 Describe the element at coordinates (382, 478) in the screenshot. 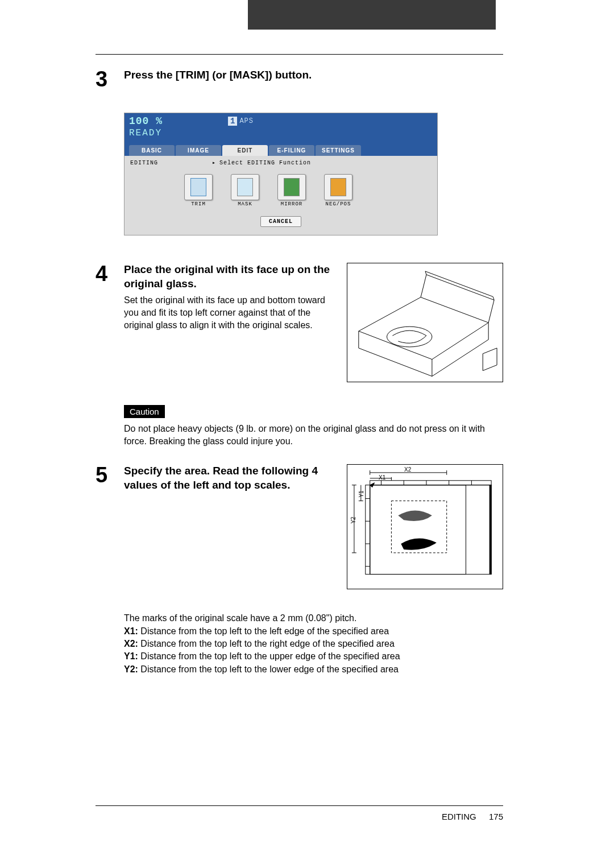

I see `x1-label: X1` at that location.